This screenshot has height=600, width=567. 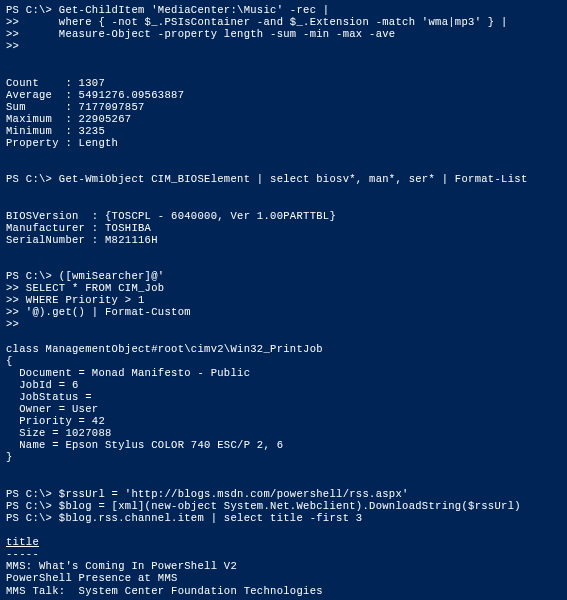 I want to click on output-line: Priority = 42, so click(x=56, y=421).